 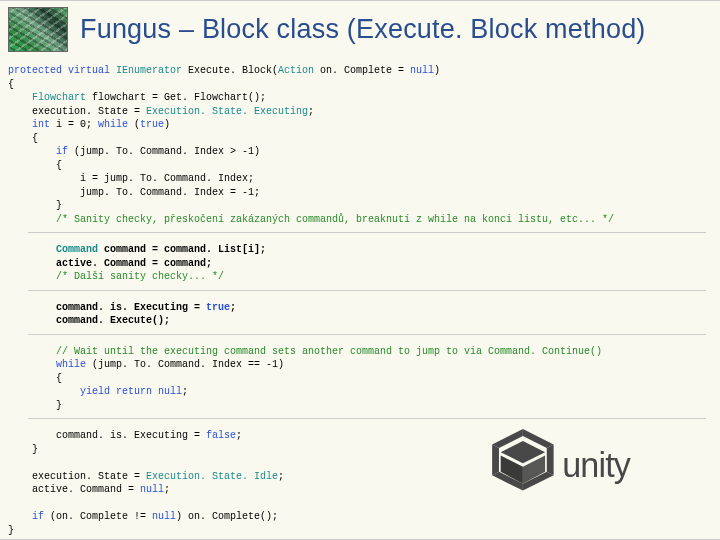 What do you see at coordinates (149, 70) in the screenshot?
I see `type-ienumerator: IEnumerator` at bounding box center [149, 70].